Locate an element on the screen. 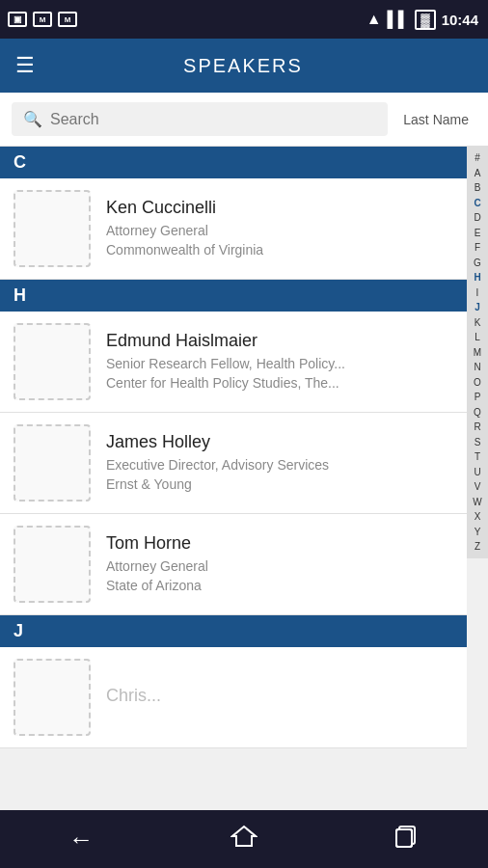 This screenshot has height=868, width=488. speaker-title: Attorney GeneralState of Arizona is located at coordinates (280, 577).